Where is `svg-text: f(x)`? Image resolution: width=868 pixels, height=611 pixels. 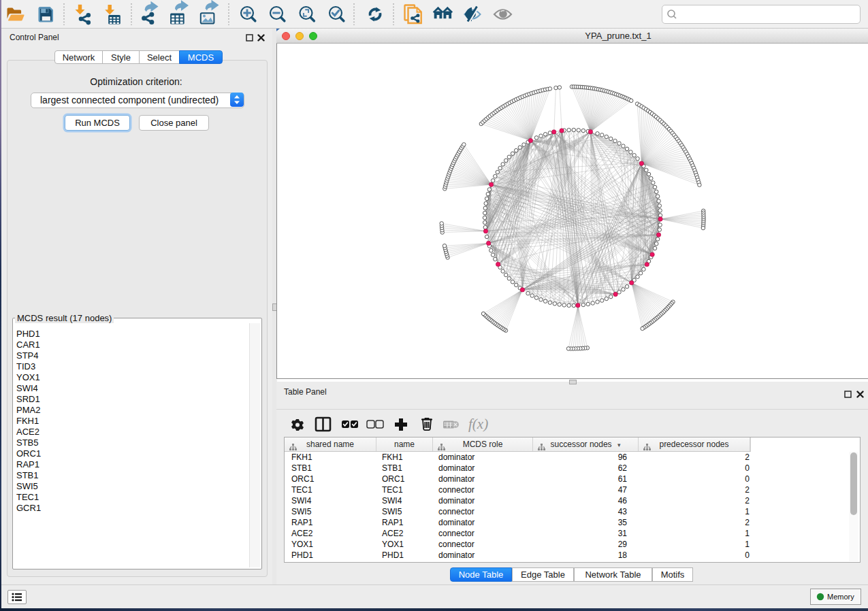
svg-text: f(x) is located at coordinates (478, 424).